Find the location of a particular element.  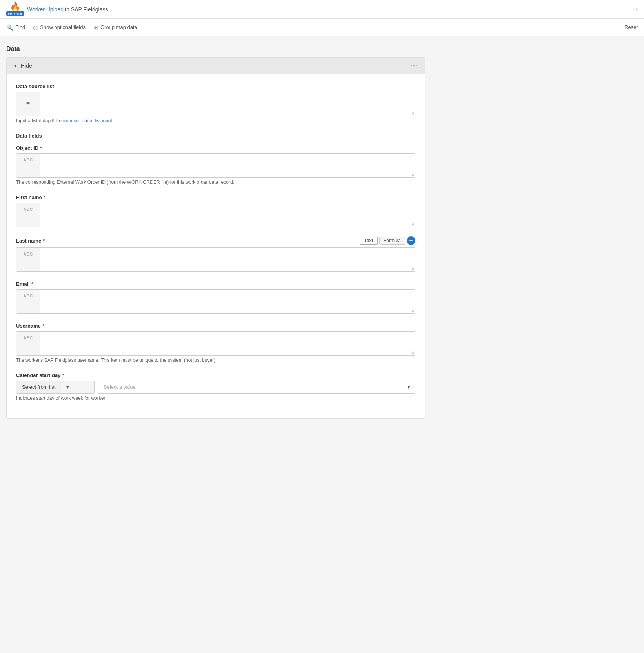

last-name-label: Last name * is located at coordinates (31, 241).